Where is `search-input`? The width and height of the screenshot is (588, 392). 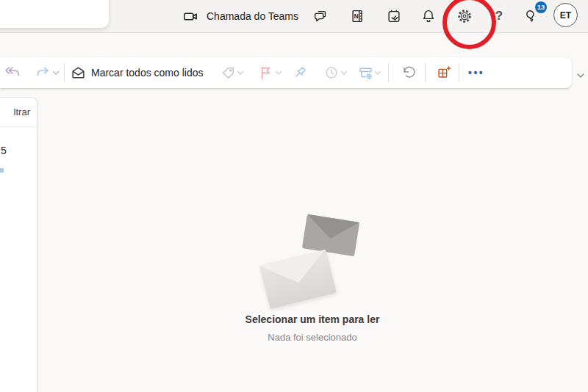
search-input is located at coordinates (54, 14).